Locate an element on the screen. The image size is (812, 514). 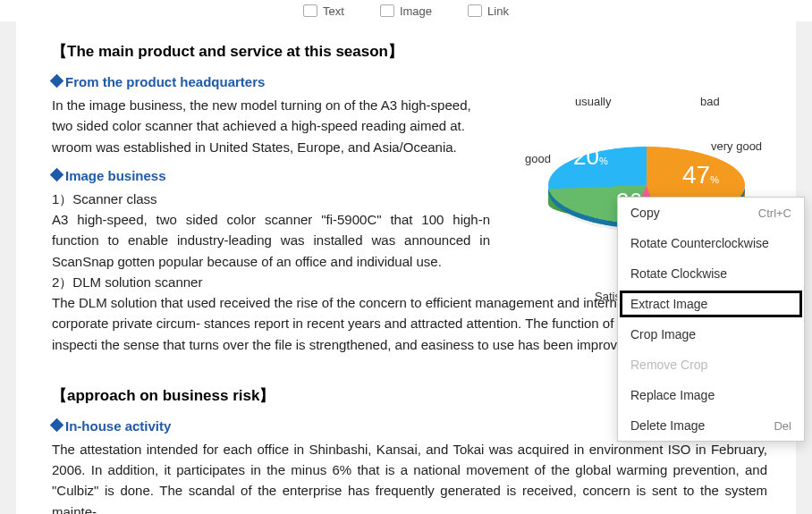
menu-rotate-ccw: Rotate Counterclockwise is located at coordinates (711, 243).